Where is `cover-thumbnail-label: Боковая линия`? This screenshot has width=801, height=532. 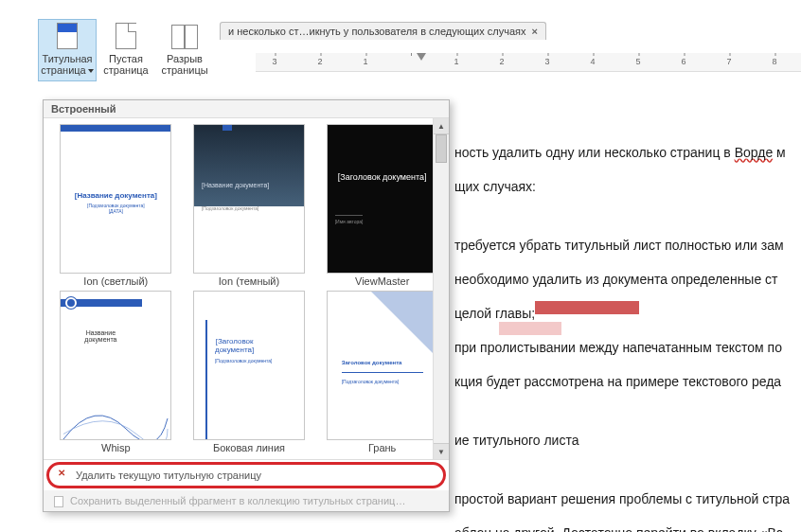
cover-thumbnail-label: Боковая линия is located at coordinates (250, 448).